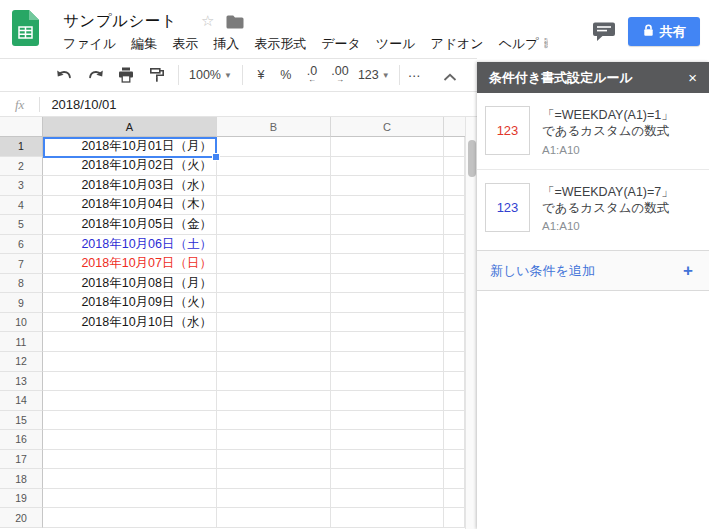 This screenshot has width=709, height=529. What do you see at coordinates (274, 303) in the screenshot?
I see `cell-B9` at bounding box center [274, 303].